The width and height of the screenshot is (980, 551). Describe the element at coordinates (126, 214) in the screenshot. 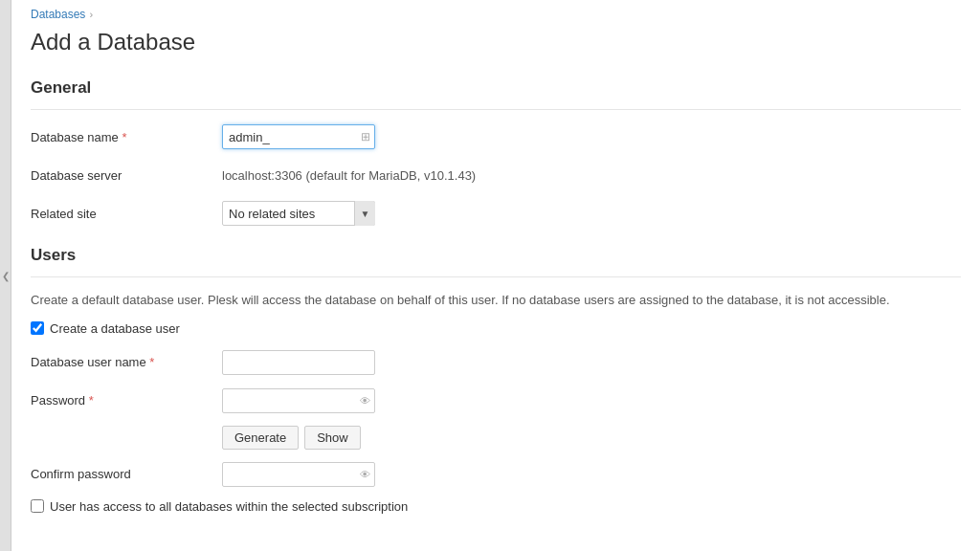

I see `related-site-label: Related site` at that location.